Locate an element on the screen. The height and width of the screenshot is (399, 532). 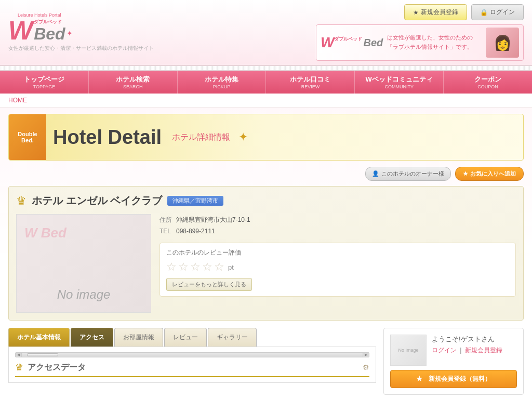
address-row: 住所 沖縄県宜野湾市大山7-10-1 is located at coordinates (205, 220).